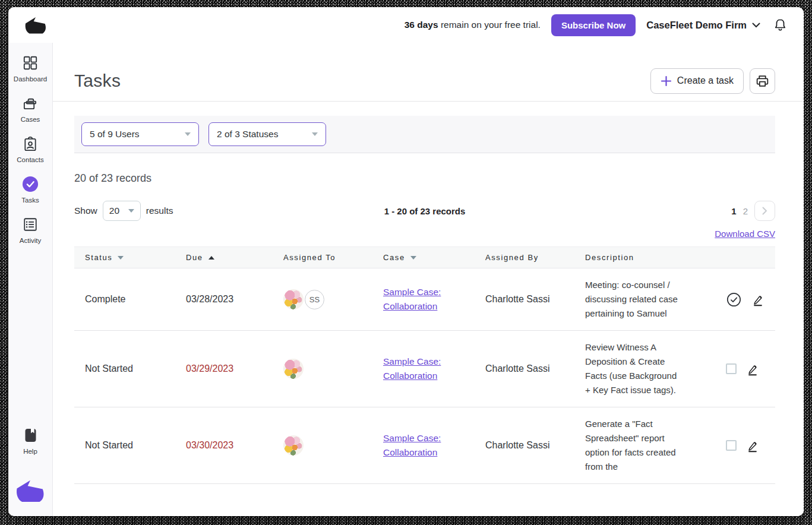 The image size is (812, 525). I want to click on results-controls: Show 20 results 1 - 20 of 23 records 12, so click(425, 211).